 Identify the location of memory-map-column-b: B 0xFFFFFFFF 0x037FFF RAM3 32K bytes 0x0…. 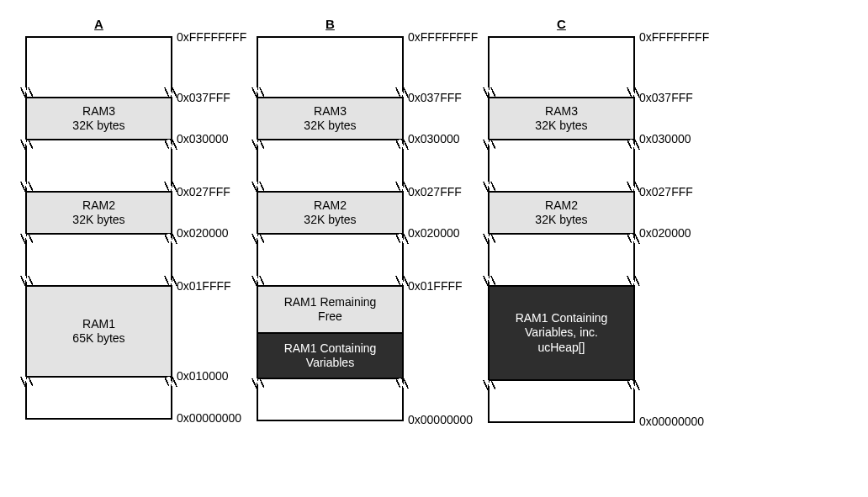
(330, 220).